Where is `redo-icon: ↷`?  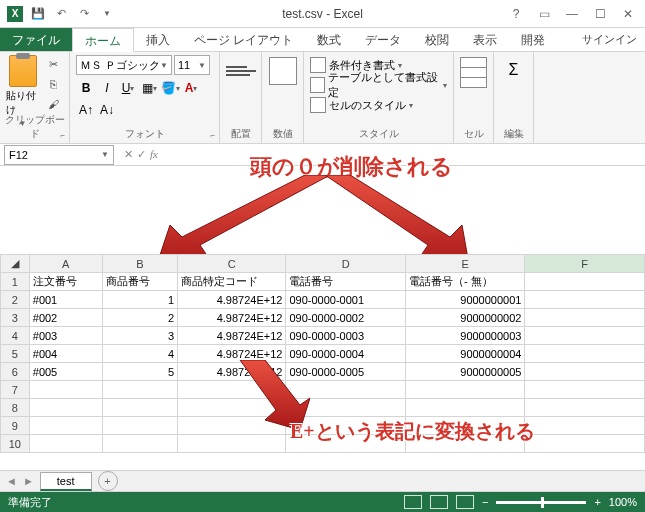
redo-icon: ↷ is located at coordinates (84, 14).